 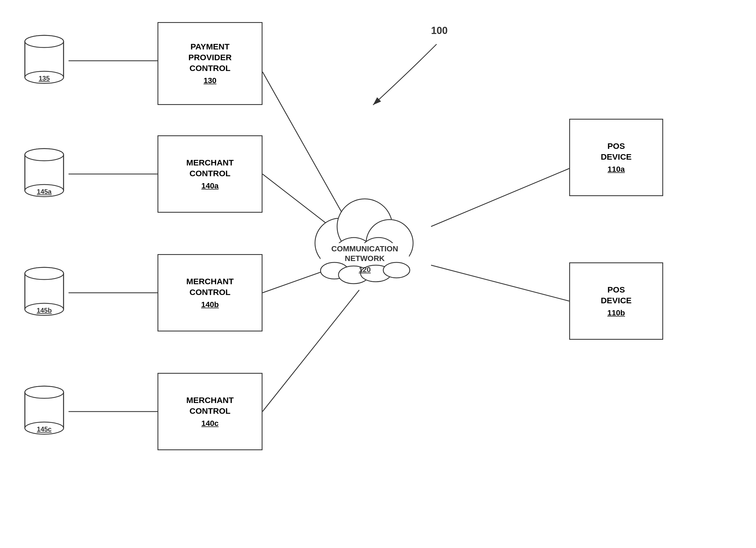 What do you see at coordinates (365, 259) in the screenshot?
I see `svg-text: NETWORK` at bounding box center [365, 259].